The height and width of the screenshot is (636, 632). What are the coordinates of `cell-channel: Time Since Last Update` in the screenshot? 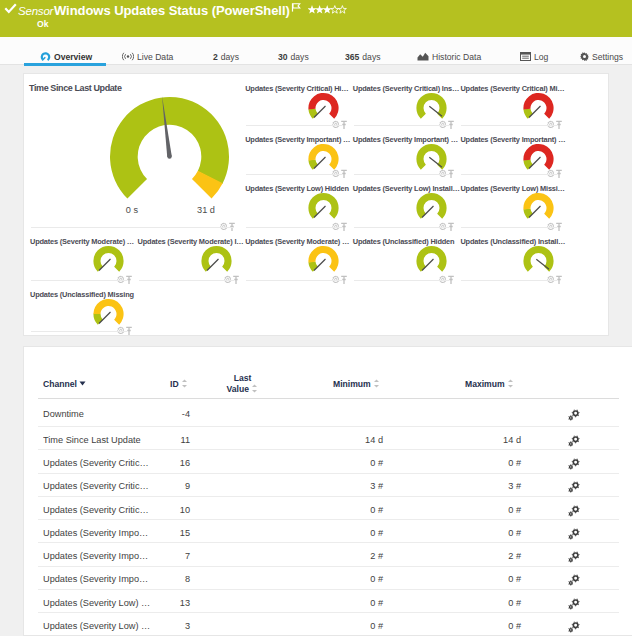 It's located at (92, 440).